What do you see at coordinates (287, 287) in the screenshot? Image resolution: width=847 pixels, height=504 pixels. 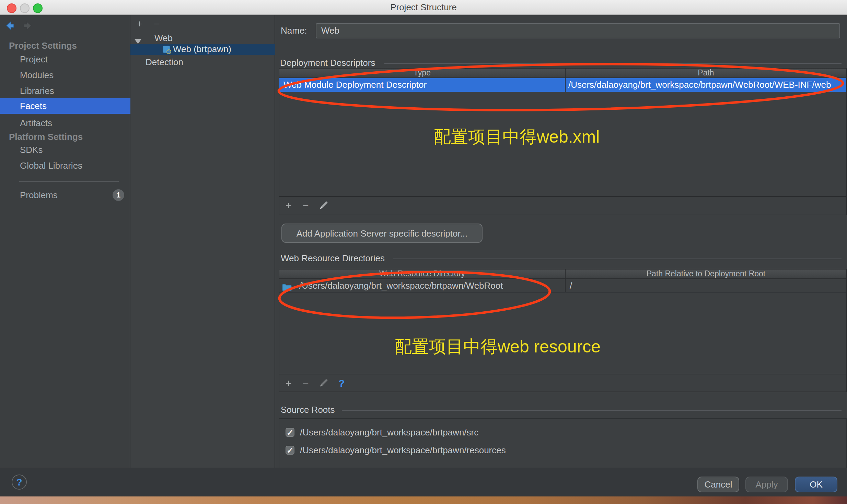 I see `web-folder-icon` at bounding box center [287, 287].